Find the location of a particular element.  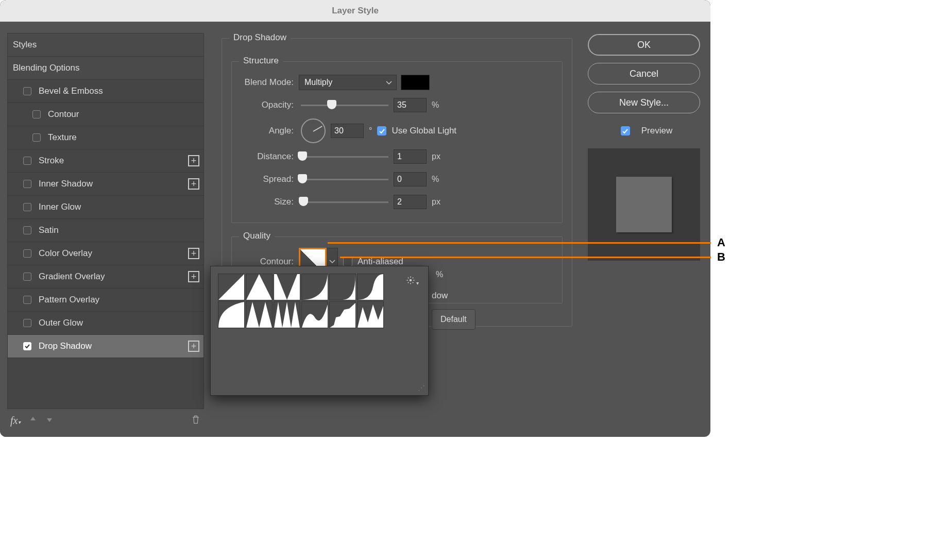

checkbox-outer-glow is located at coordinates (27, 323).